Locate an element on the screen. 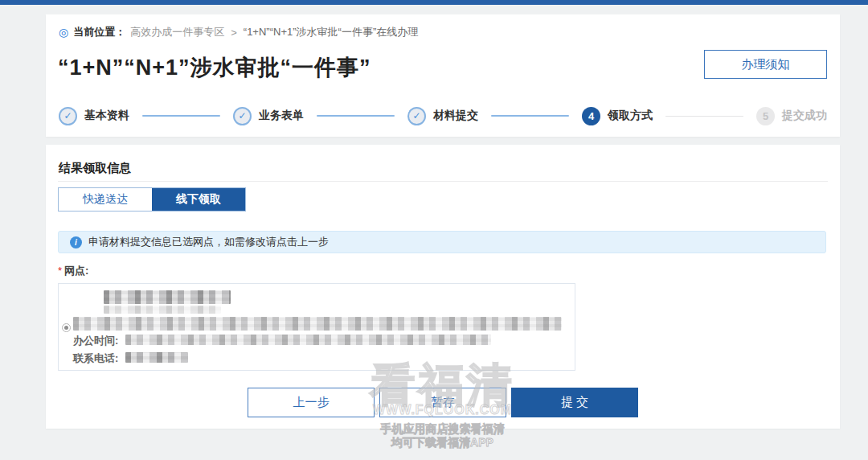 This screenshot has width=868, height=460. outlet-label-text: 网点: is located at coordinates (76, 270).